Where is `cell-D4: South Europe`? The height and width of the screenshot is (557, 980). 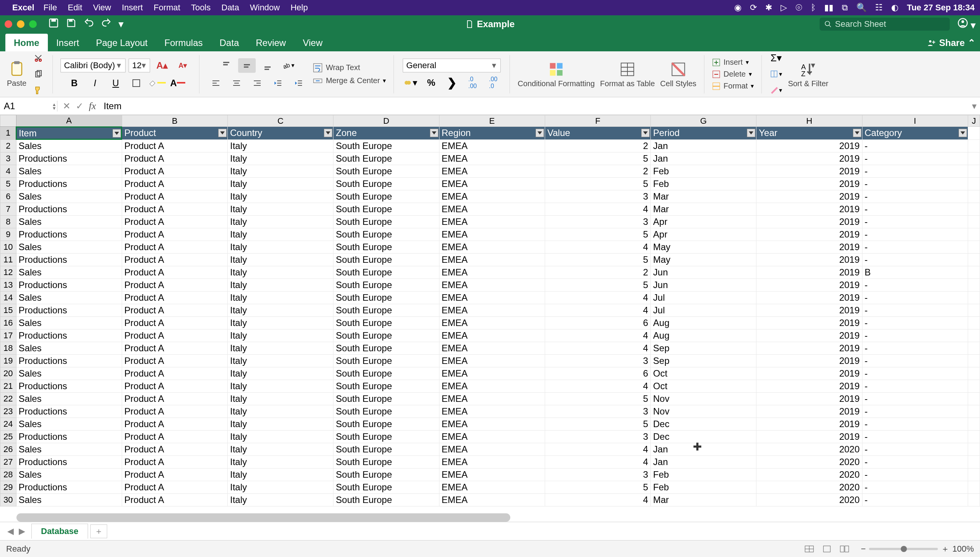 cell-D4: South Europe is located at coordinates (386, 171).